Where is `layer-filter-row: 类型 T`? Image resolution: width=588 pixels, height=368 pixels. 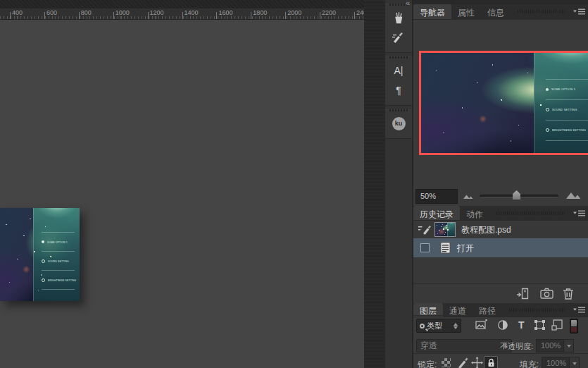 layer-filter-row: 类型 T is located at coordinates (501, 326).